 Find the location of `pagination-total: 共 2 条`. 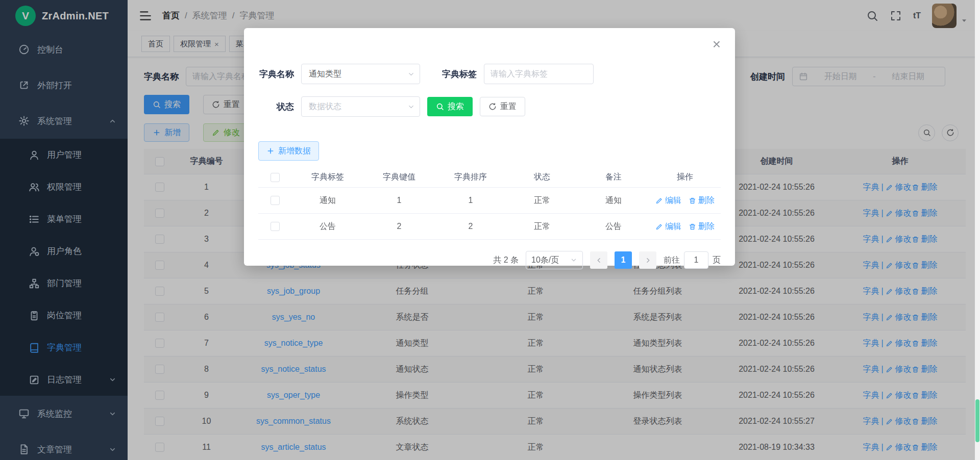

pagination-total: 共 2 条 is located at coordinates (506, 260).